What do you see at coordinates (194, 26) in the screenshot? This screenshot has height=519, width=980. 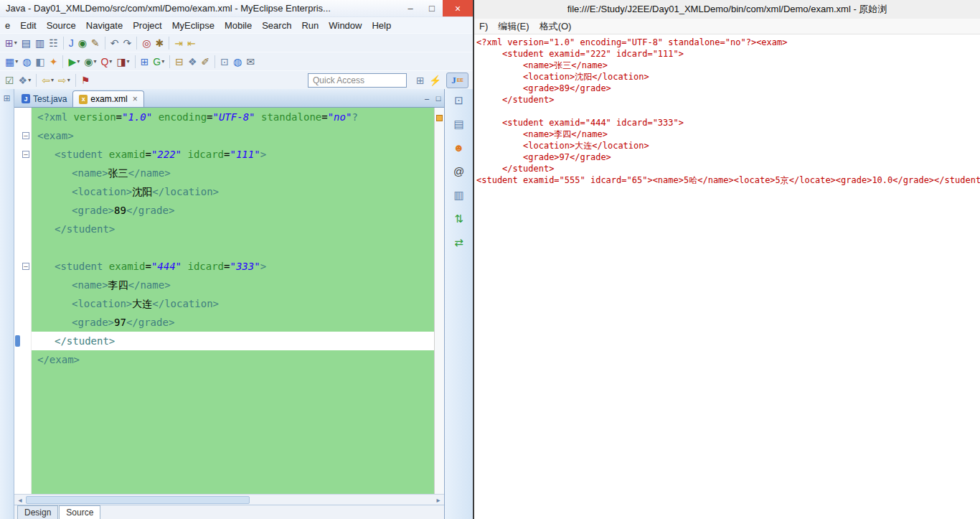 I see `menu-myeclipse: MyEclipse` at bounding box center [194, 26].